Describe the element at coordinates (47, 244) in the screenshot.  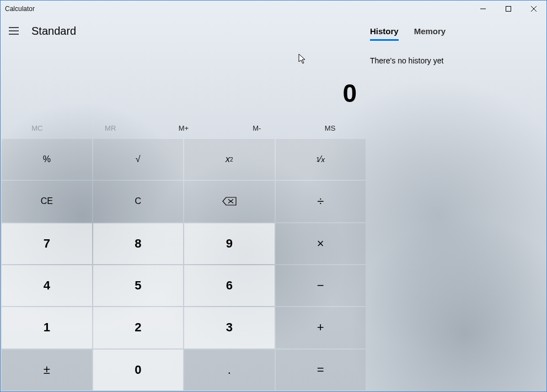
I see `num-7-button: 7` at that location.